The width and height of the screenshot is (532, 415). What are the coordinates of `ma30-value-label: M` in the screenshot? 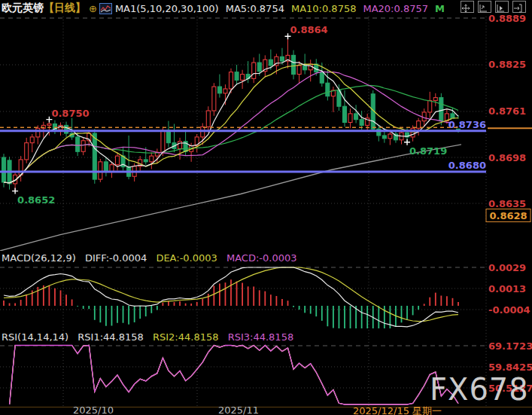 It's located at (439, 9).